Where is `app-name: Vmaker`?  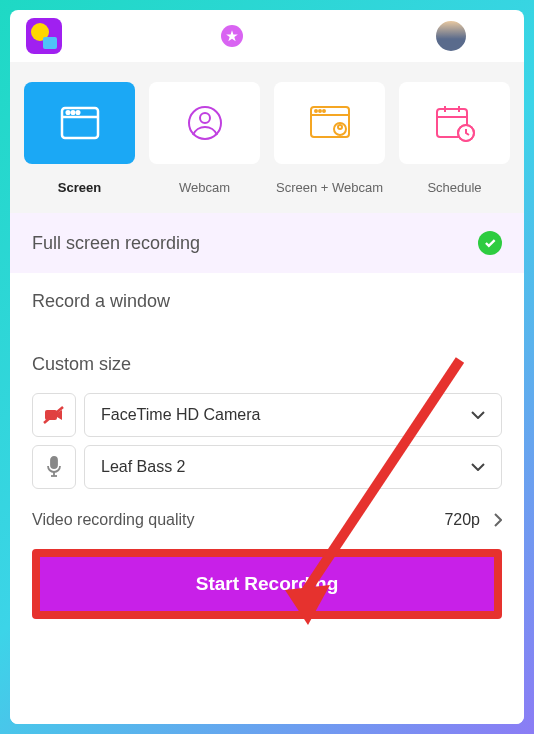
app-name: Vmaker is located at coordinates (108, 36).